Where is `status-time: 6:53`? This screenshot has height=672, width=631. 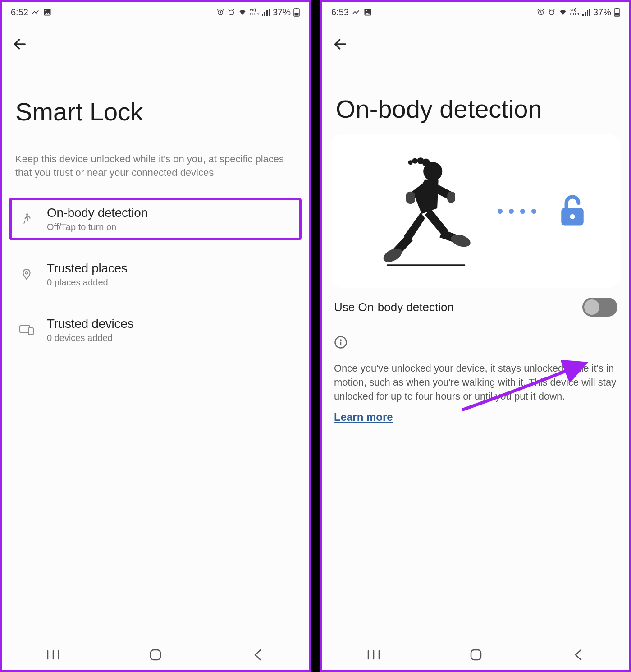 status-time: 6:53 is located at coordinates (340, 13).